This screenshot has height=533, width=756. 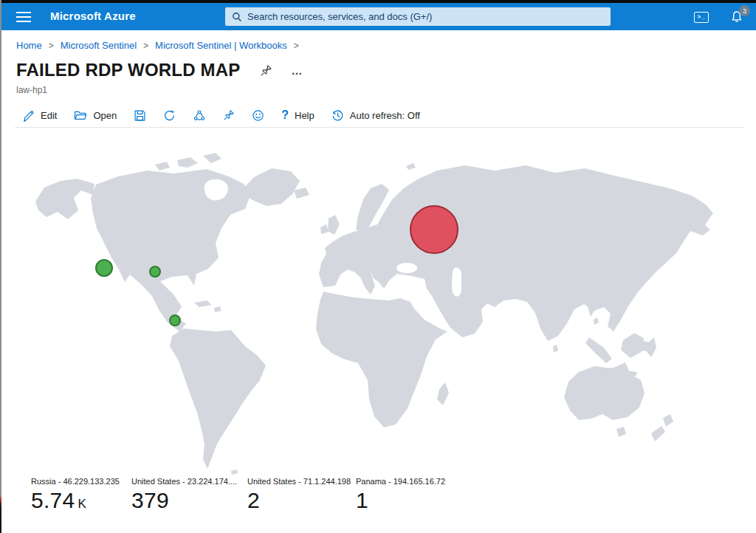 What do you see at coordinates (185, 501) in the screenshot?
I see `stat-value: 379` at bounding box center [185, 501].